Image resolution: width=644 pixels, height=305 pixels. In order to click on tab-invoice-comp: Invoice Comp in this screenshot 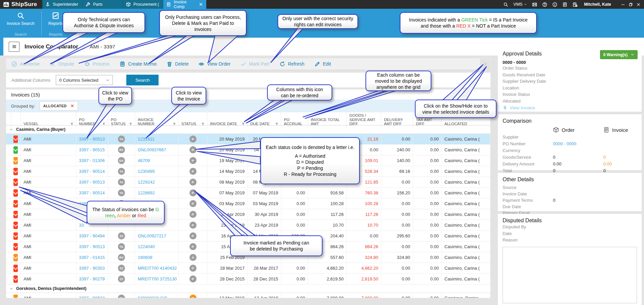, I will do `click(185, 4)`.